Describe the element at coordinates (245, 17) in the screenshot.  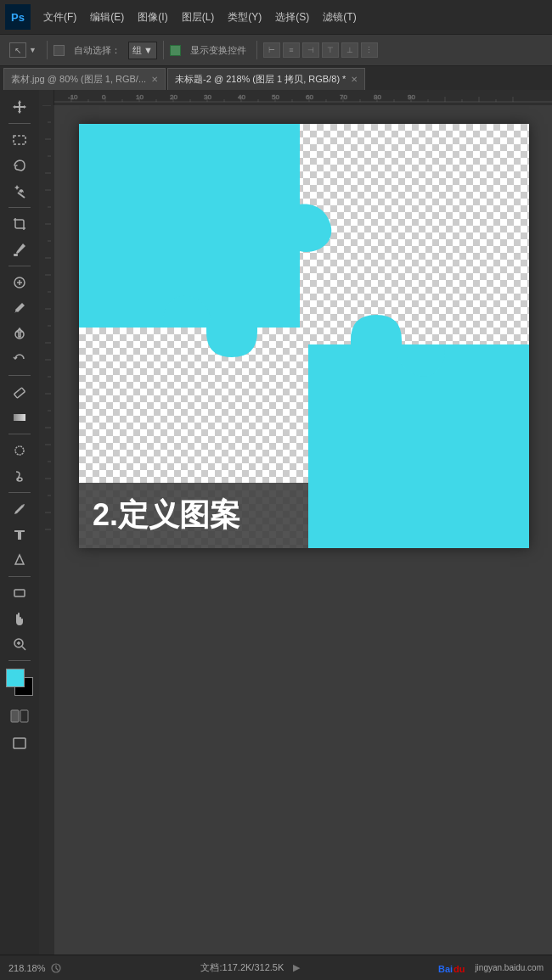
I see `menu-type: 类型(Y)` at that location.